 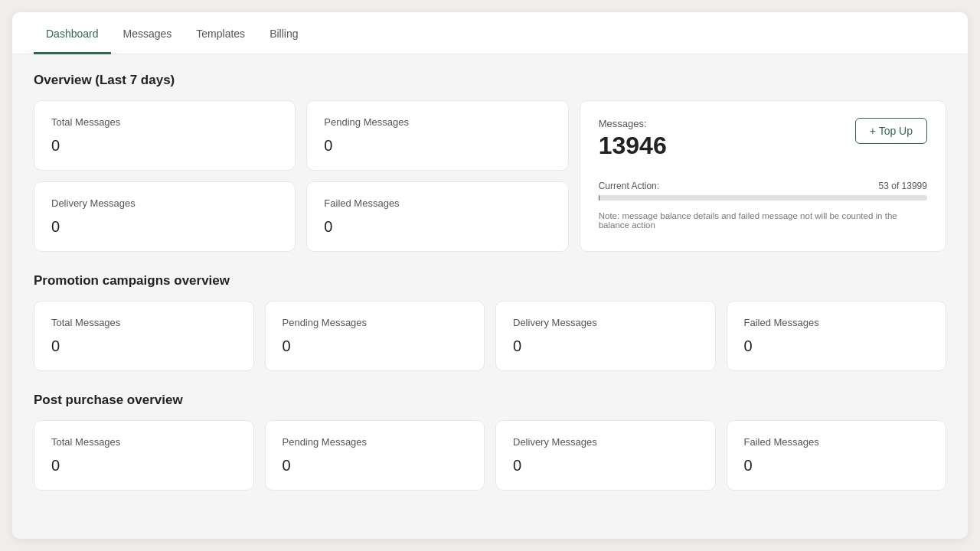 I want to click on post-delivery-label: Delivery Messages, so click(x=606, y=442).